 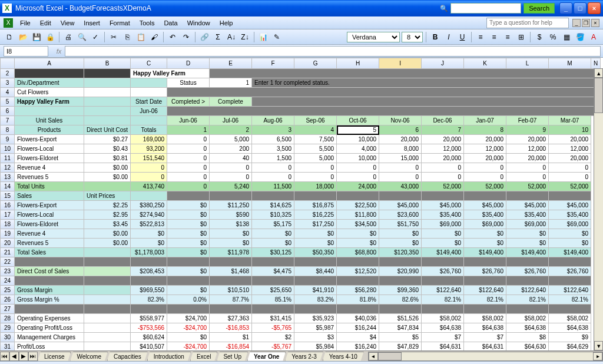 What do you see at coordinates (594, 37) in the screenshot?
I see `font-color-icon: A` at bounding box center [594, 37].